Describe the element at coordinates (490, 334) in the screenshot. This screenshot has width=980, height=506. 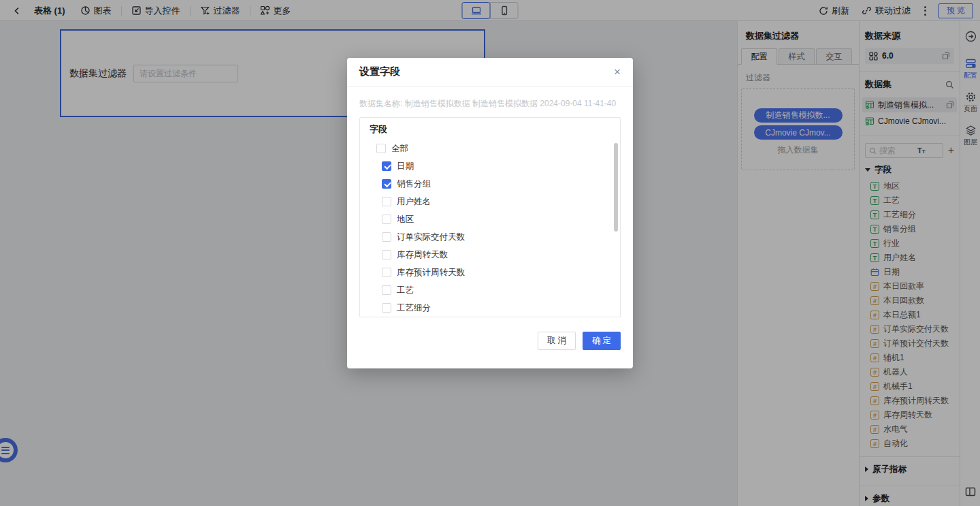
I see `modal-footer: 取消 确定` at that location.